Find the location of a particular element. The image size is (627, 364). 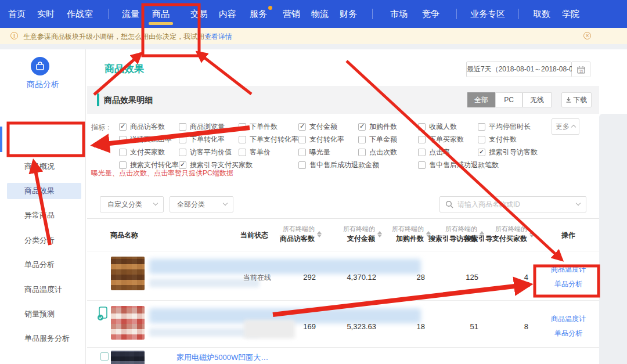

metric-checkbox-label: 支付金额 is located at coordinates (323, 127).